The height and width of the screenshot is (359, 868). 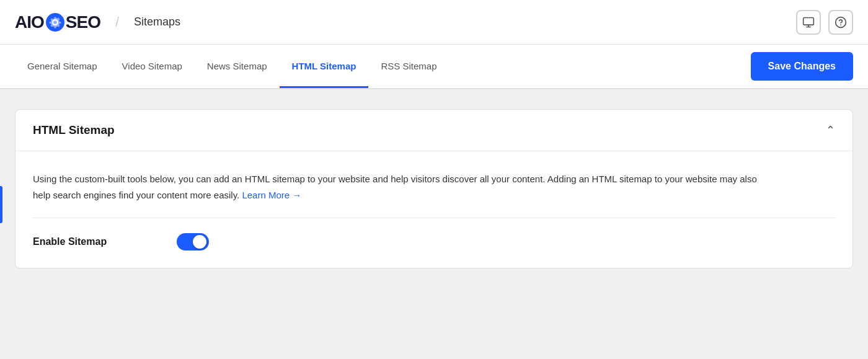 What do you see at coordinates (831, 130) in the screenshot?
I see `collapse-button: ⌃` at bounding box center [831, 130].